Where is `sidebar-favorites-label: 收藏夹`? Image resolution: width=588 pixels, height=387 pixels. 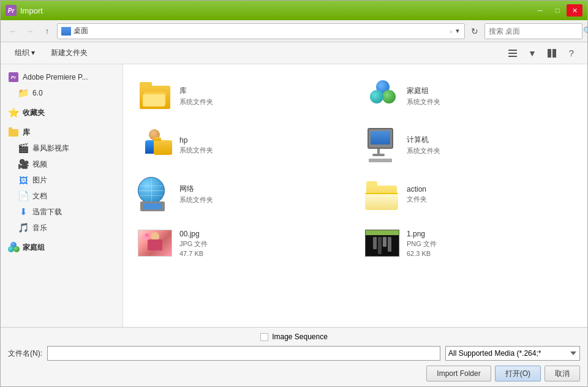
sidebar-favorites-label: 收藏夹 is located at coordinates (34, 113).